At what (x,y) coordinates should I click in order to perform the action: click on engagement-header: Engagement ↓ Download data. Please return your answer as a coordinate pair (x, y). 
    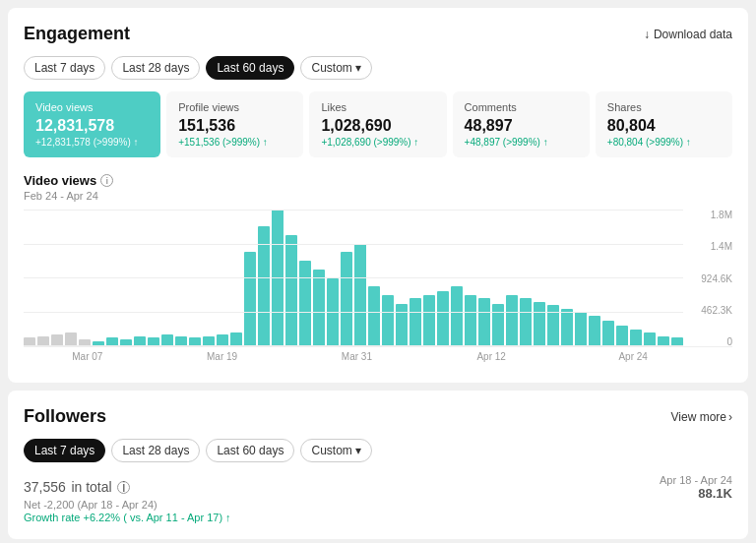
    Looking at the image, I should click on (378, 33).